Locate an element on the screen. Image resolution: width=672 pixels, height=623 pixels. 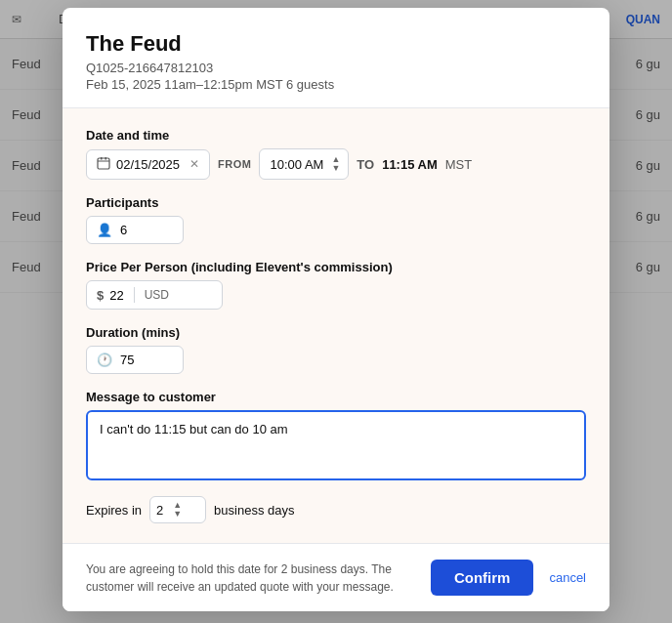
confirm-button: Confirm is located at coordinates (483, 578).